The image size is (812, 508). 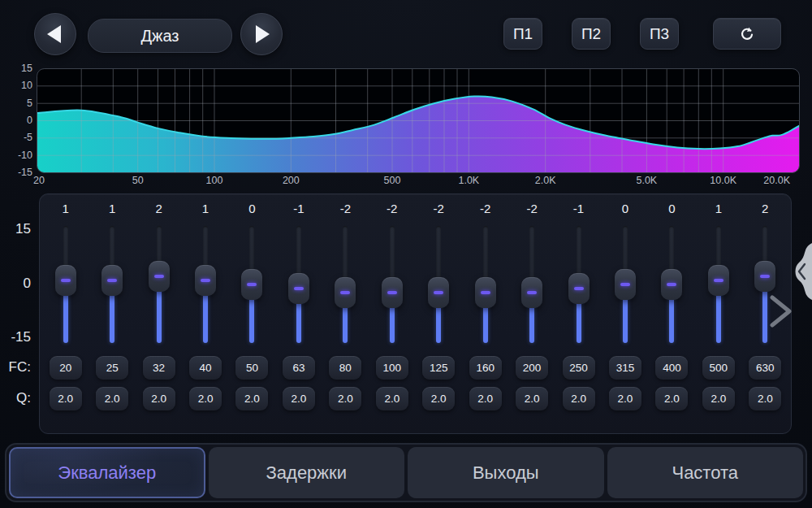 What do you see at coordinates (747, 34) in the screenshot?
I see `refresh-icon` at bounding box center [747, 34].